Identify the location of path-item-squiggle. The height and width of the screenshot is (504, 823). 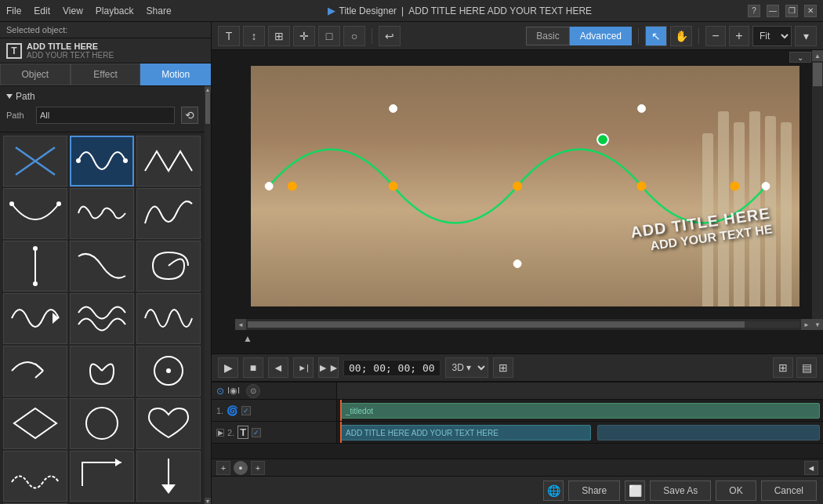
(102, 213).